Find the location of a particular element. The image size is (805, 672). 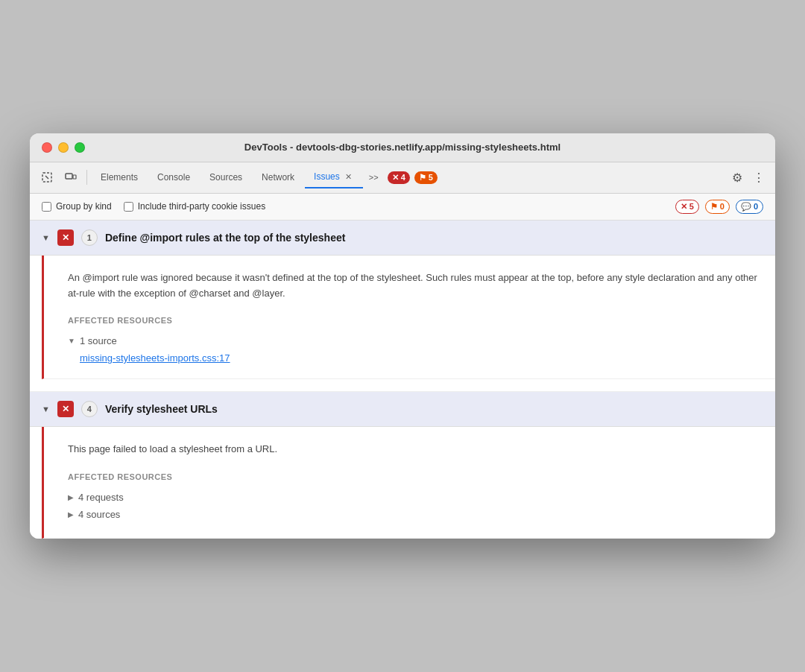

tab-sources: Sources is located at coordinates (226, 177).